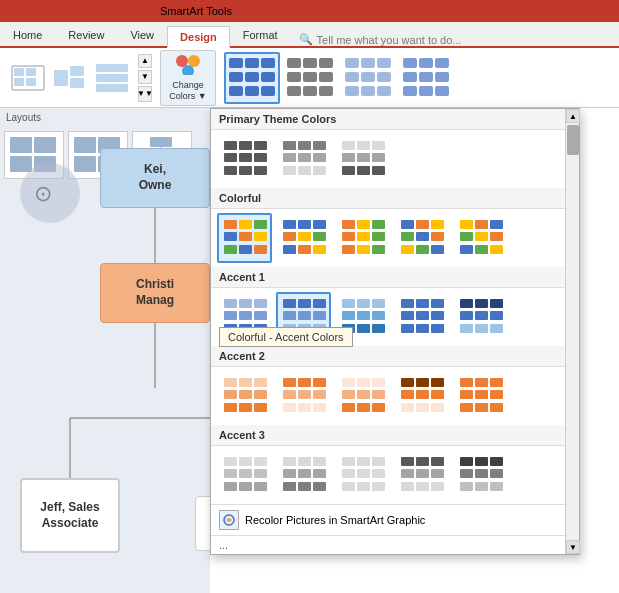  I want to click on smartart-styles-group, so click(339, 78).